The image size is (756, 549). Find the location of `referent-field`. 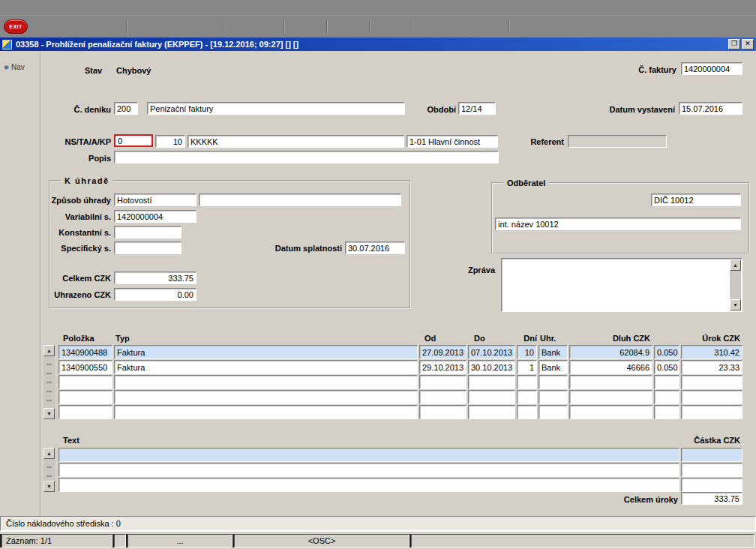

referent-field is located at coordinates (617, 141).